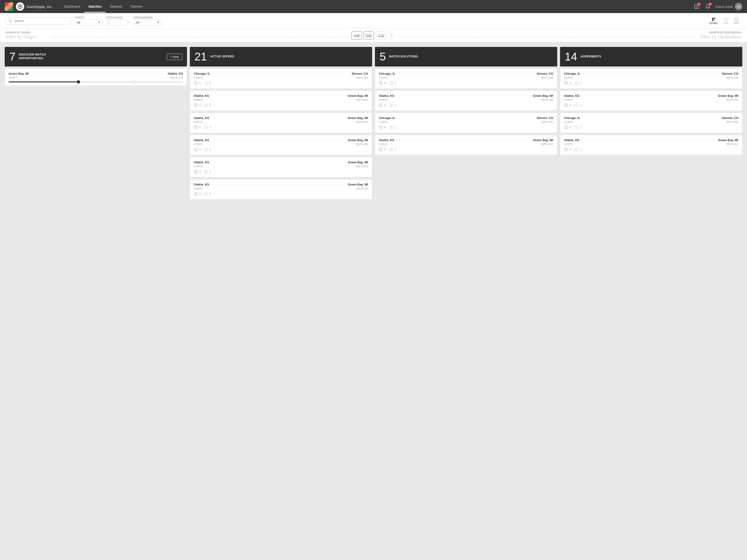 This screenshot has height=560, width=747. Describe the element at coordinates (175, 57) in the screenshot. I see `new-button: + New` at that location.